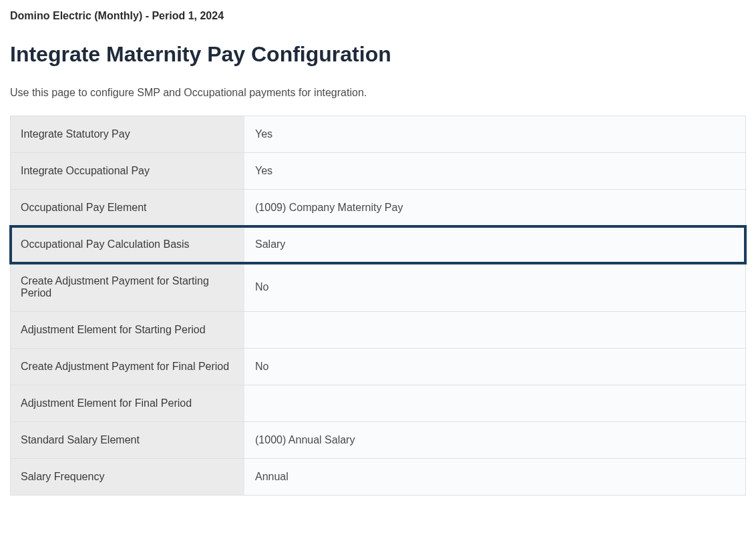 The height and width of the screenshot is (555, 756). I want to click on table-row-highlighted: Occupational Pay Calculation Basis Salar…, so click(378, 244).